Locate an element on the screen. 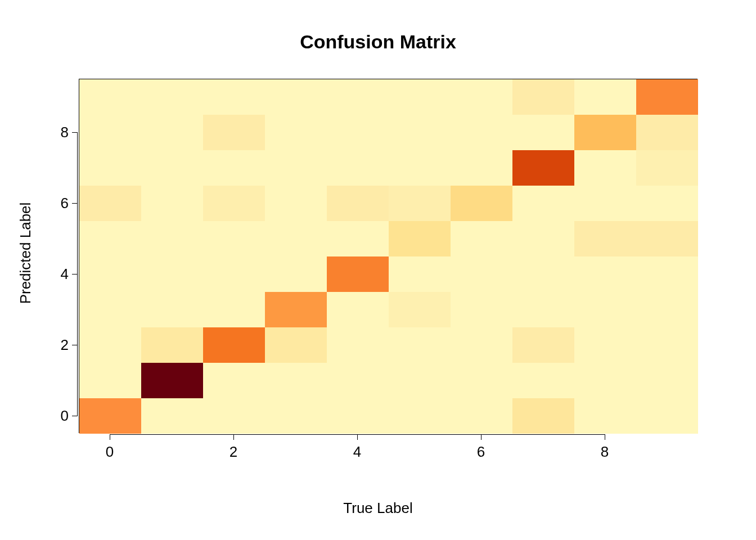 This screenshot has width=756, height=540. x-tick-label: 6 is located at coordinates (481, 452).